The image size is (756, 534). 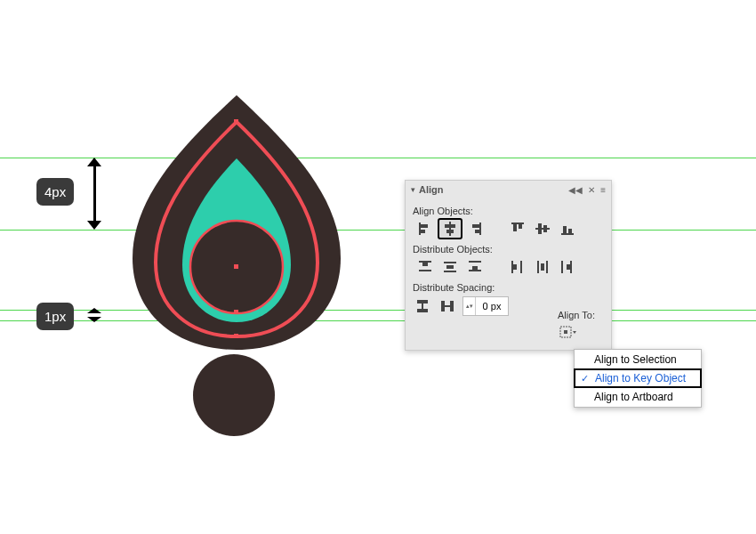 What do you see at coordinates (633, 397) in the screenshot?
I see `menu-item-label: Align to Artboard` at bounding box center [633, 397].